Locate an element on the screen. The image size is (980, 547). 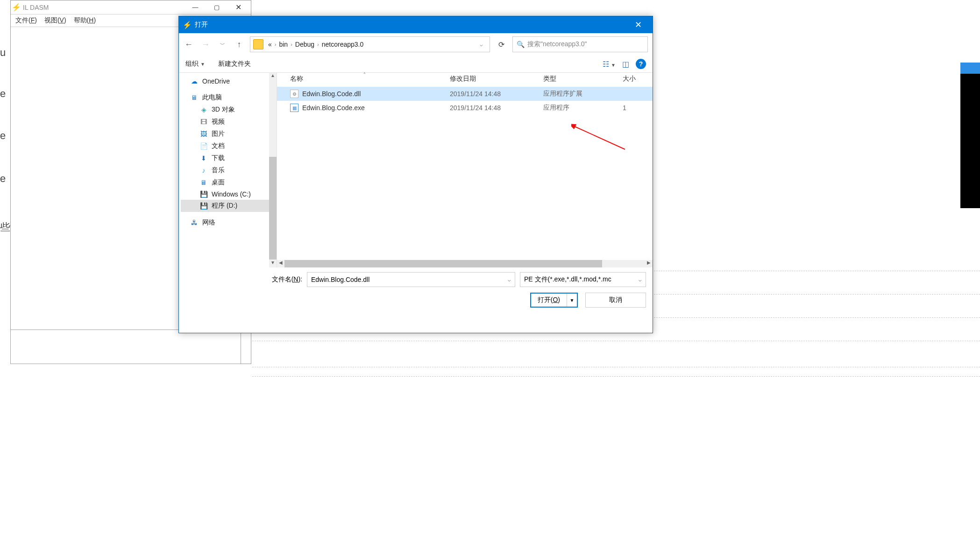
horizontal-scrollbar: ◀ ▶ is located at coordinates (465, 264).